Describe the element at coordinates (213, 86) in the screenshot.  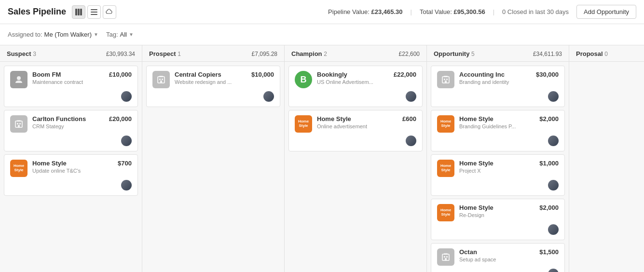
I see `card: Central Copiers Website redesign and ...…` at that location.